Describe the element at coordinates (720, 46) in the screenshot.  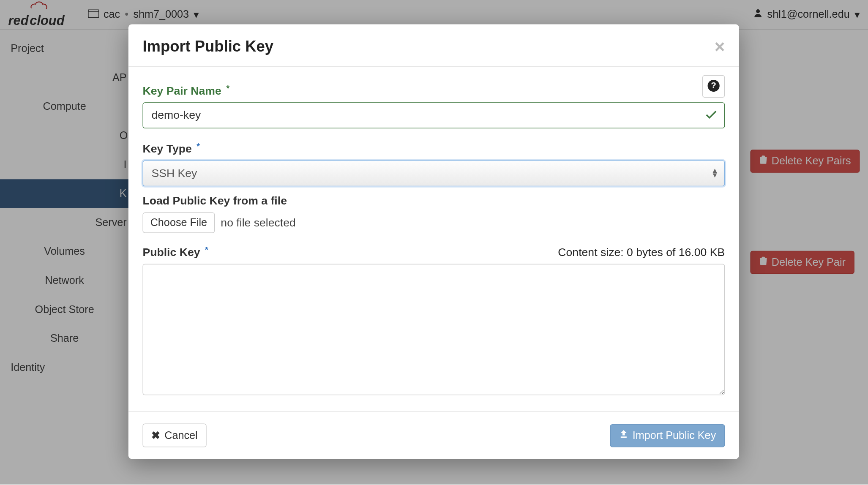
I see `close-icon: ×` at that location.